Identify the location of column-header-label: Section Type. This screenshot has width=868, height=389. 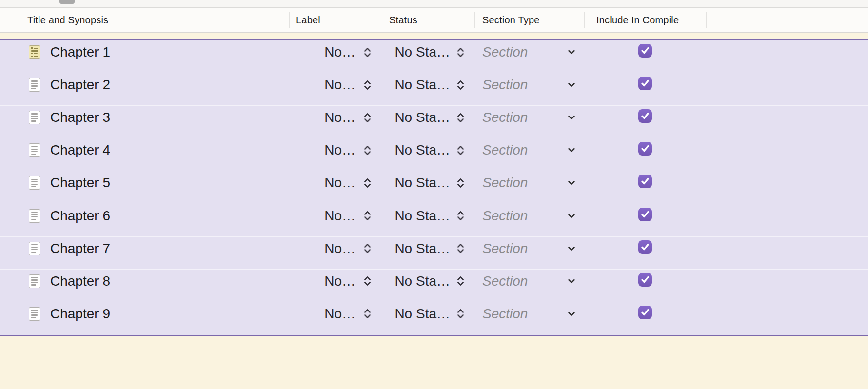
(511, 20).